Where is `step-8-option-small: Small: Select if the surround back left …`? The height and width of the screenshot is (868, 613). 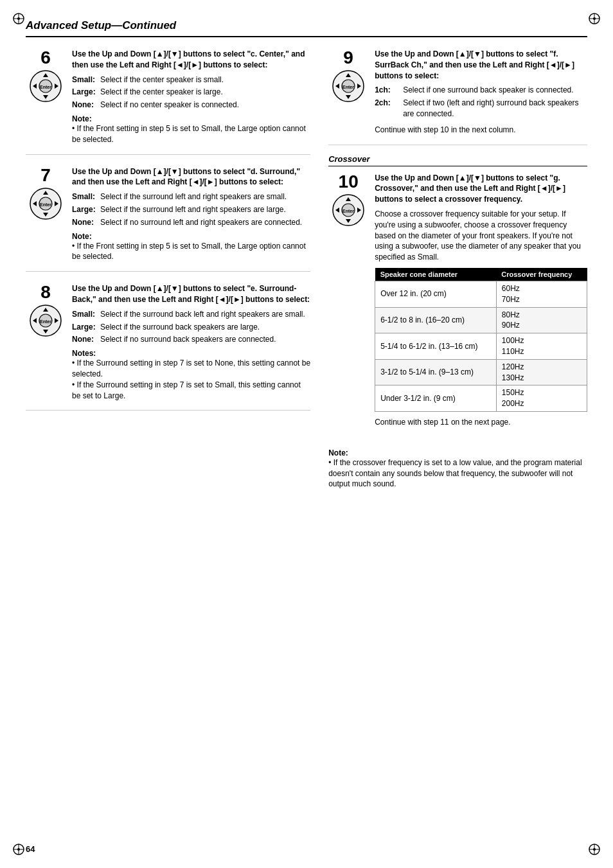
step-8-option-small: Small: Select if the surround back left … is located at coordinates (191, 315).